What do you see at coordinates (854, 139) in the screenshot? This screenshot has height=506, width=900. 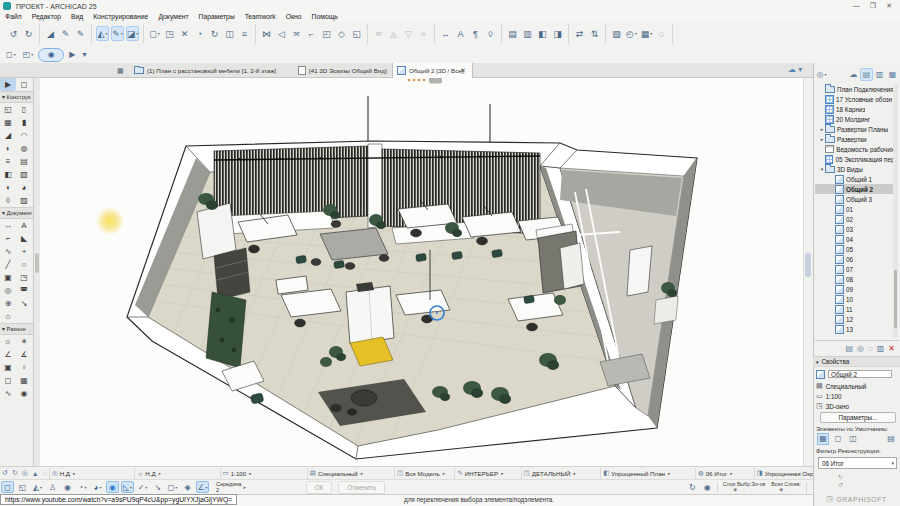 I see `tree-item-развертки: ▸Развертки` at bounding box center [854, 139].